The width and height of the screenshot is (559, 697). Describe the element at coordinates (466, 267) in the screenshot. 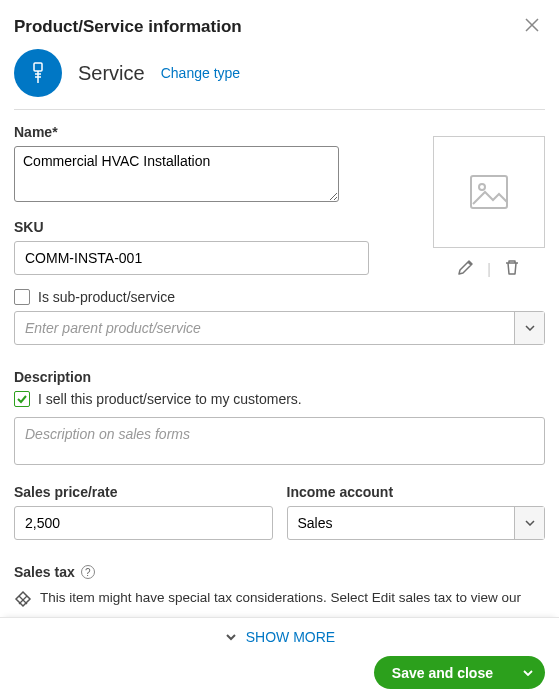

I see `pencil-icon` at that location.